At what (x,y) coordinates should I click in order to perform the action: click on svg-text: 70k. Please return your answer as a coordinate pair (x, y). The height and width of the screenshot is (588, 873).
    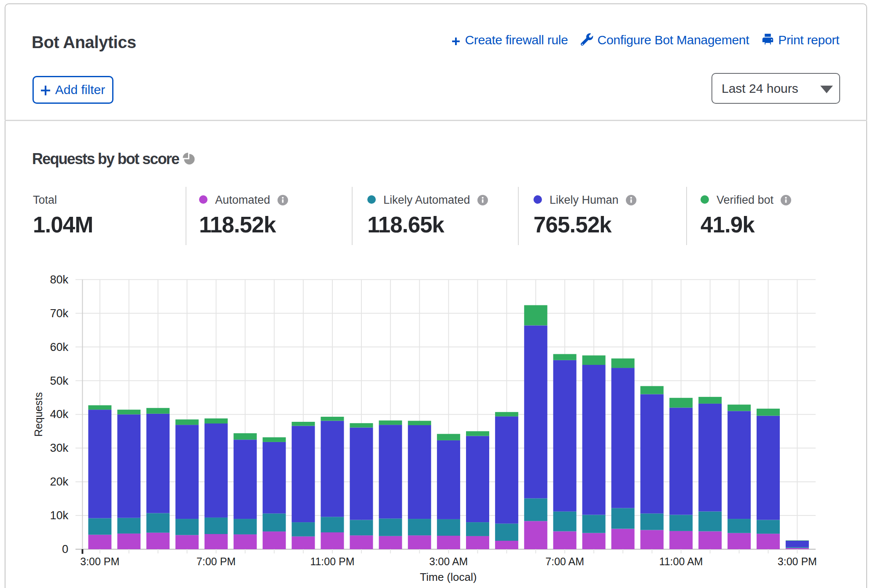
    Looking at the image, I should click on (59, 313).